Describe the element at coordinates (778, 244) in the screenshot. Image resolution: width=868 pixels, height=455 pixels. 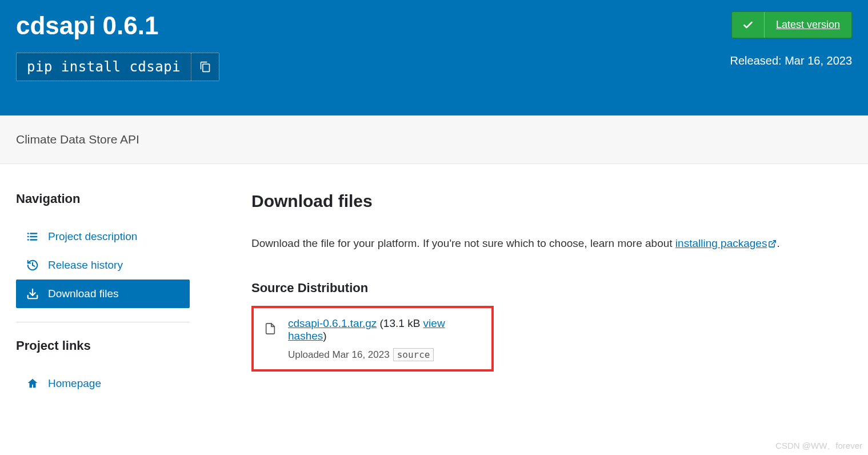
I see `lead-suffix: .` at that location.